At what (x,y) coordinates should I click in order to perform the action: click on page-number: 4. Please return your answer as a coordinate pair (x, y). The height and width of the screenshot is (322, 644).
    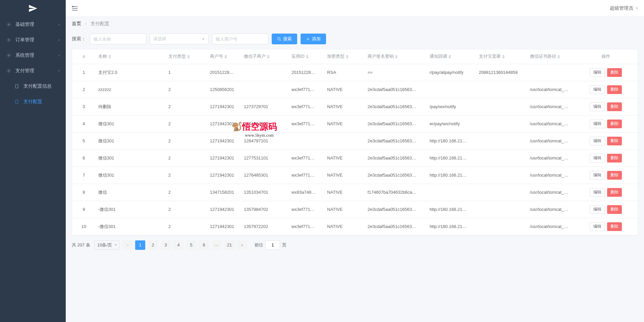
    Looking at the image, I should click on (178, 245).